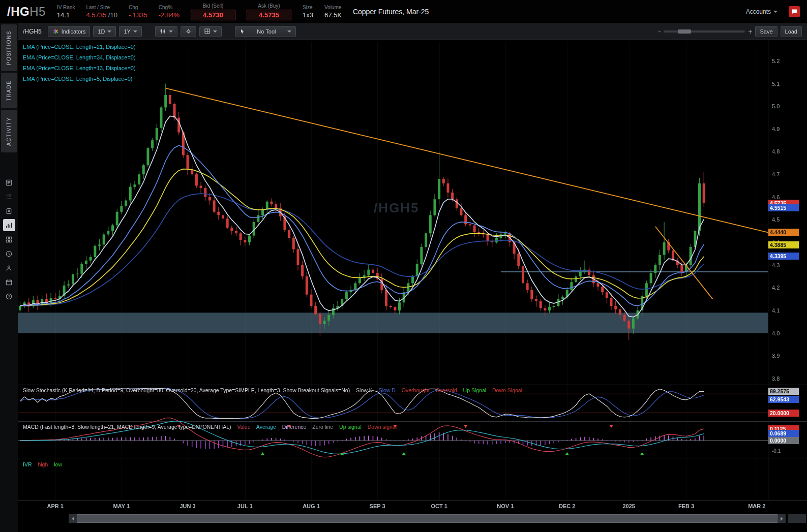 The width and height of the screenshot is (807, 532). What do you see at coordinates (73, 519) in the screenshot?
I see `triangle-left-icon` at bounding box center [73, 519].